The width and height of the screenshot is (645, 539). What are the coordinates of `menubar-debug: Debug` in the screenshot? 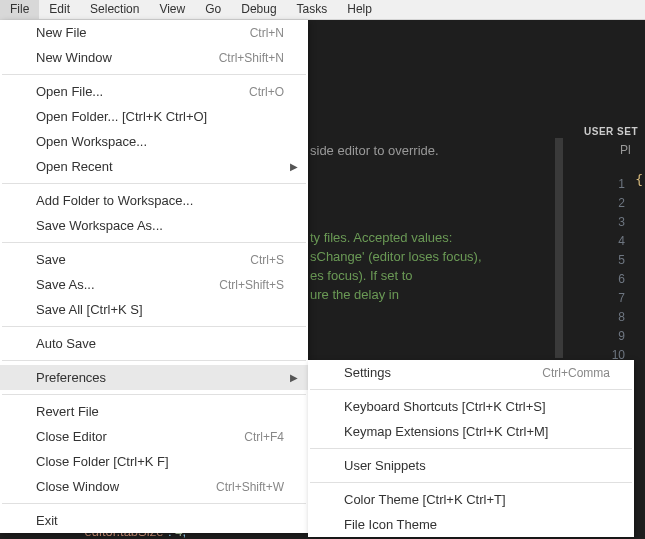 It's located at (258, 10).